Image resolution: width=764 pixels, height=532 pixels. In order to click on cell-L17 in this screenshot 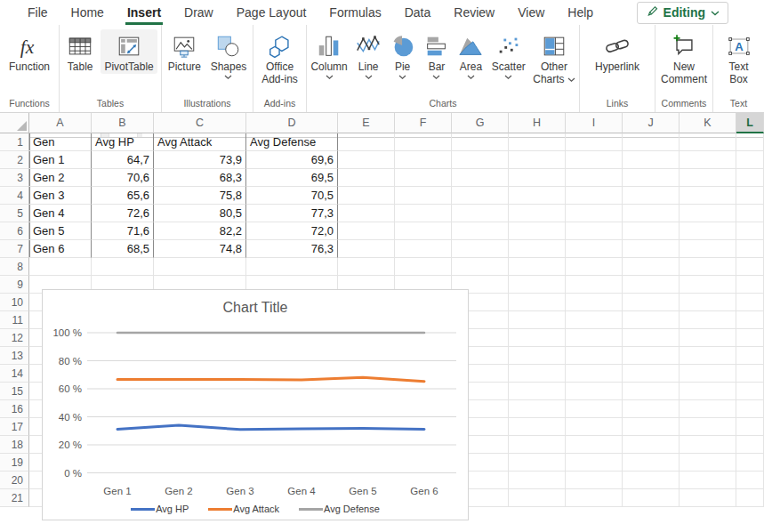, I will do `click(751, 427)`.